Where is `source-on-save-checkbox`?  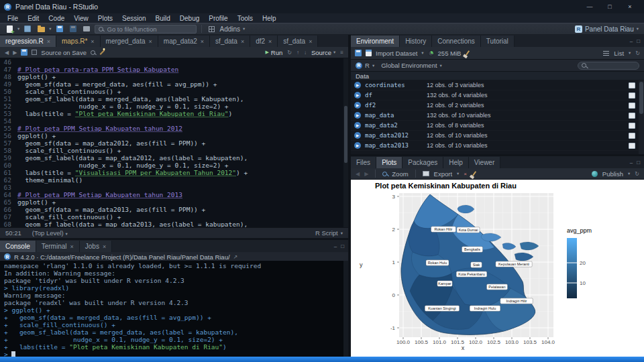 source-on-save-checkbox is located at coordinates (34, 52).